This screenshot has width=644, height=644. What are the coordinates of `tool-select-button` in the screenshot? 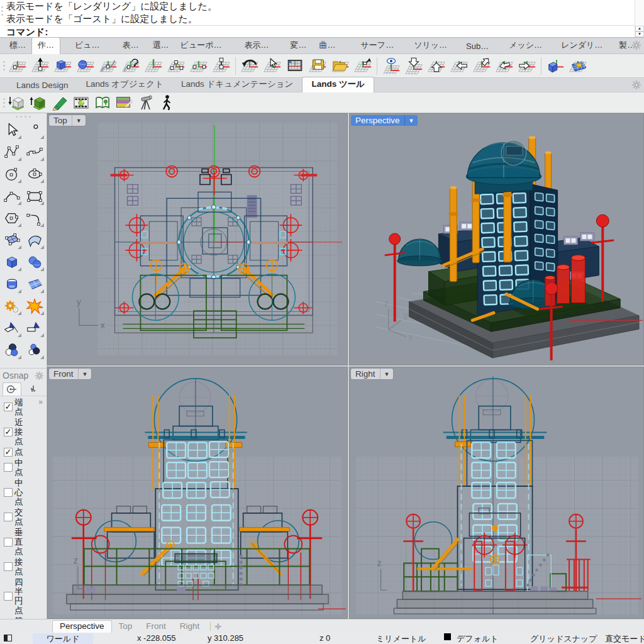 It's located at (12, 130).